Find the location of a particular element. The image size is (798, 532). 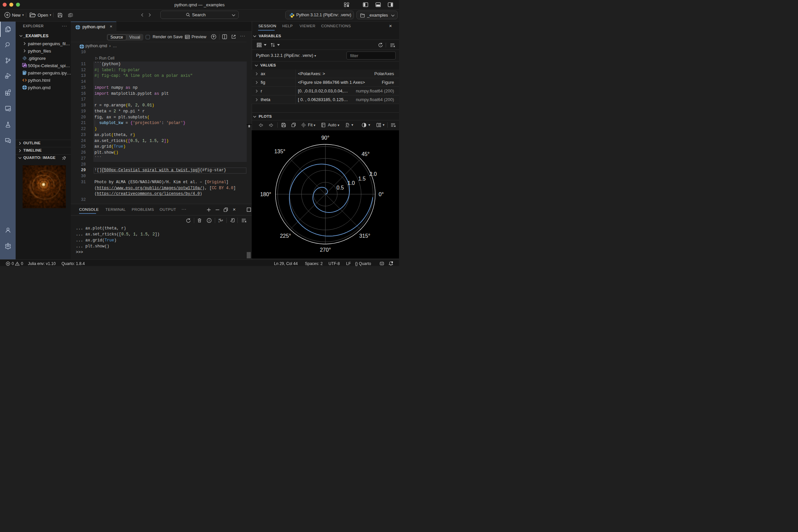

svg-text: ab is located at coordinates (220, 219).